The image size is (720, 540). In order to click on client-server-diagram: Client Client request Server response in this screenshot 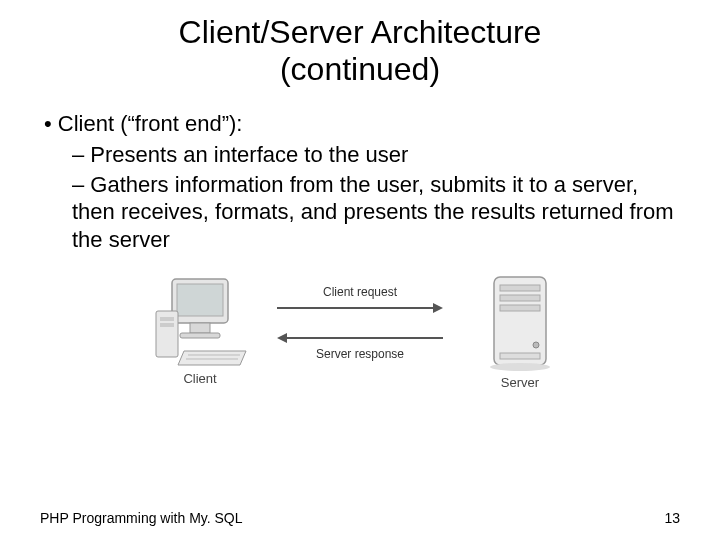, I will do `click(360, 332)`.